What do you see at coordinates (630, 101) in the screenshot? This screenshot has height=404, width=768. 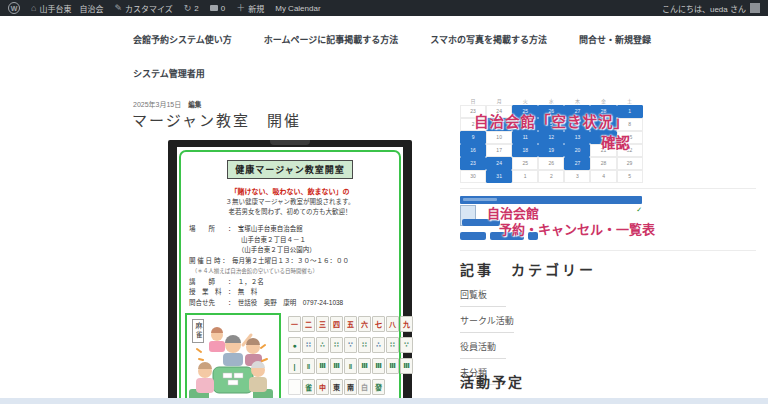 I see `calendar-day-header: 土` at bounding box center [630, 101].